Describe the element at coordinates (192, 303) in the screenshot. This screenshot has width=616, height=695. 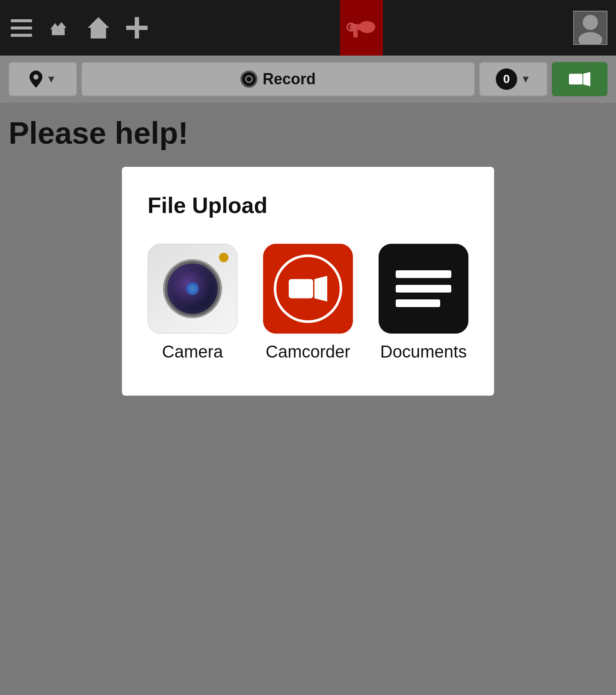
I see `camera-option: Camera` at that location.